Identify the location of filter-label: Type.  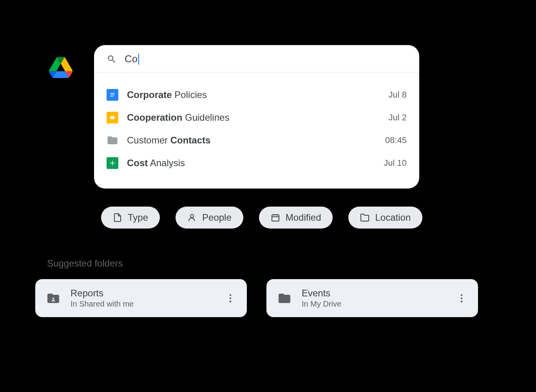
(138, 218).